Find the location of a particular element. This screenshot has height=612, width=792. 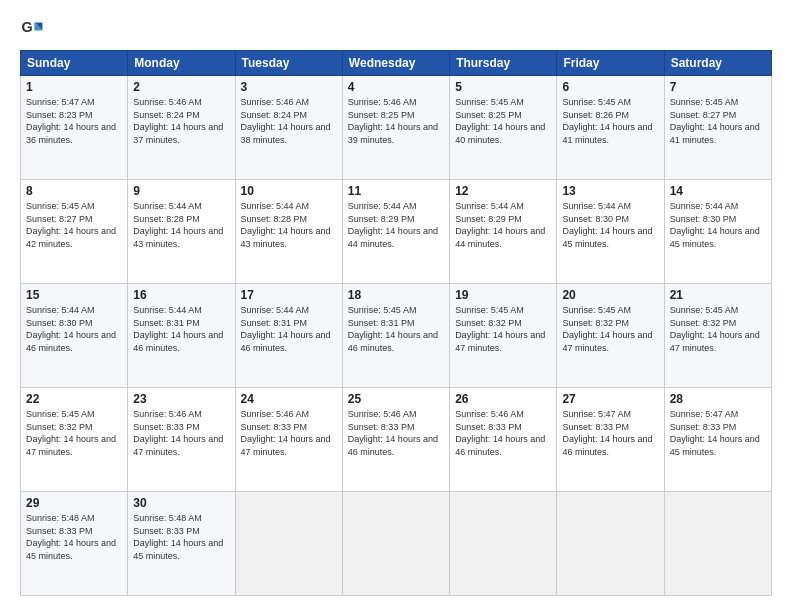

day-number: 14 is located at coordinates (718, 191).